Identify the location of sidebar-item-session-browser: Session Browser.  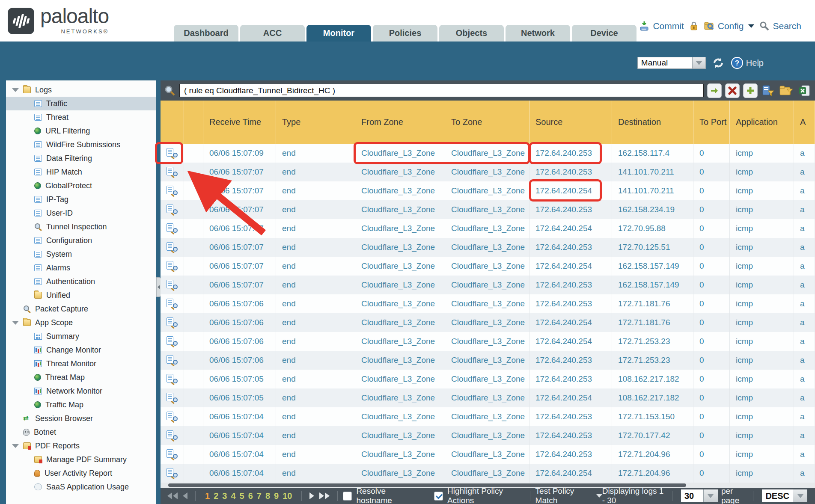
(81, 418).